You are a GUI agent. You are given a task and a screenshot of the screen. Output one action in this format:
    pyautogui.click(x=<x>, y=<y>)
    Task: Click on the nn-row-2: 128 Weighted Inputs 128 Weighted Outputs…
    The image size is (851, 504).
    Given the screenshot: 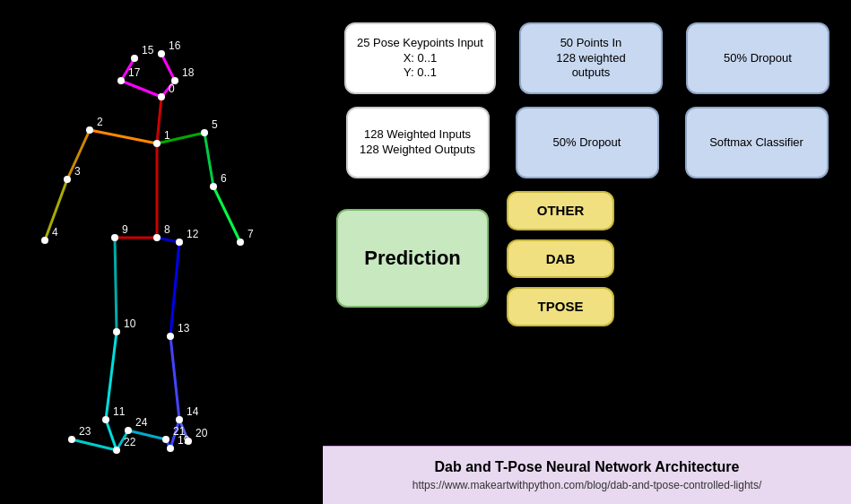 What is the action you would take?
    pyautogui.click(x=586, y=143)
    